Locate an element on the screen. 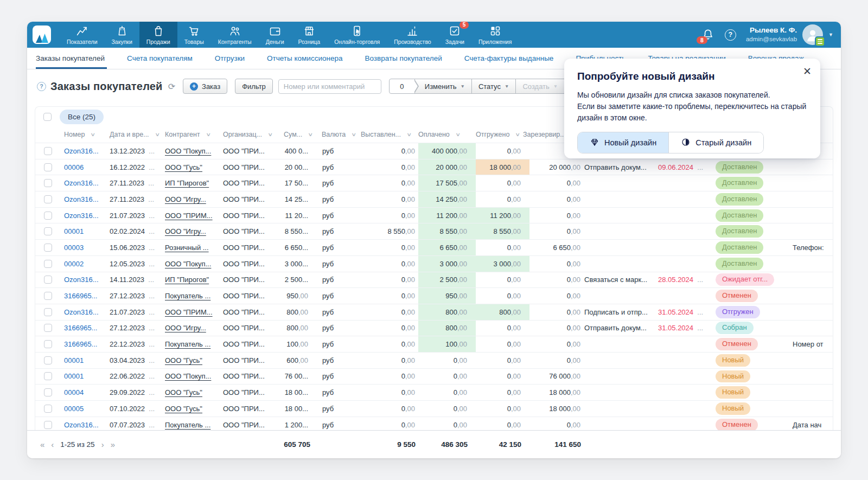 The width and height of the screenshot is (868, 480). nav-item-goods: Товары is located at coordinates (194, 35).